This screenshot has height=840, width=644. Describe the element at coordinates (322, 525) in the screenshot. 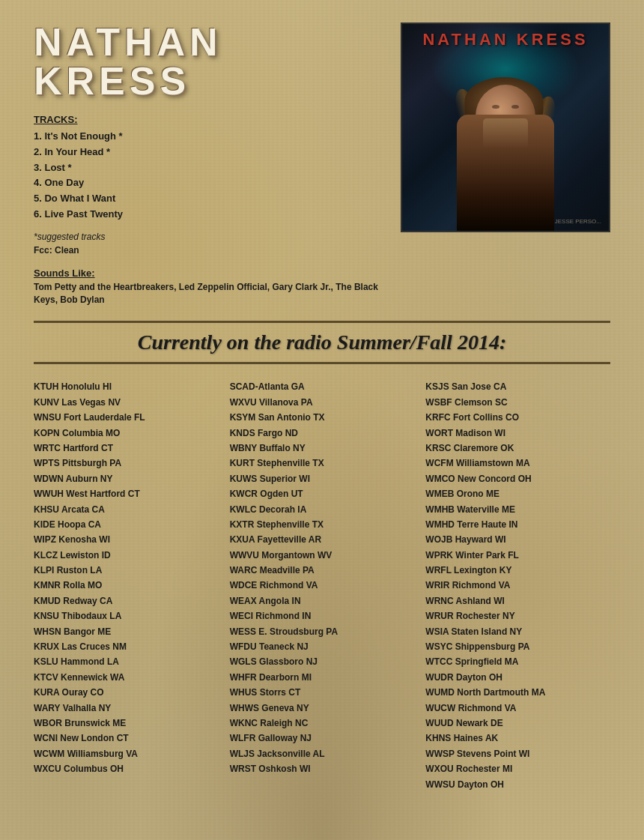

I see `list-item: KXTR Stephenville TX` at that location.